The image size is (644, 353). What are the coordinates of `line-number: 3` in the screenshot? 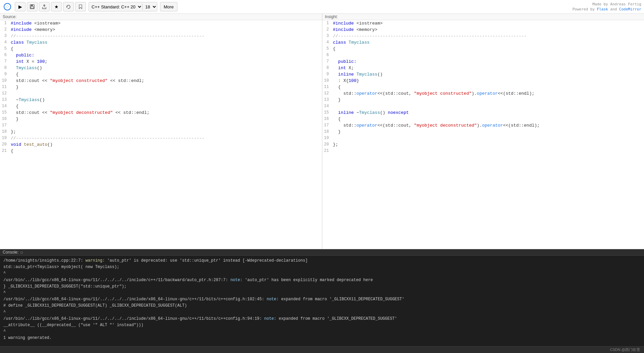 It's located at (6, 36).